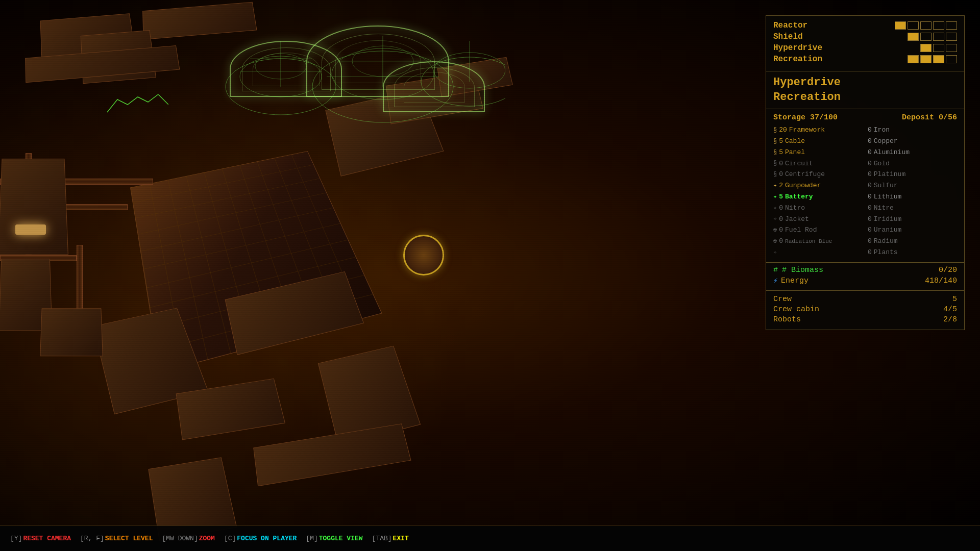 Image resolution: width=980 pixels, height=551 pixels. Describe the element at coordinates (31, 230) in the screenshot. I see `light-accent` at that location.